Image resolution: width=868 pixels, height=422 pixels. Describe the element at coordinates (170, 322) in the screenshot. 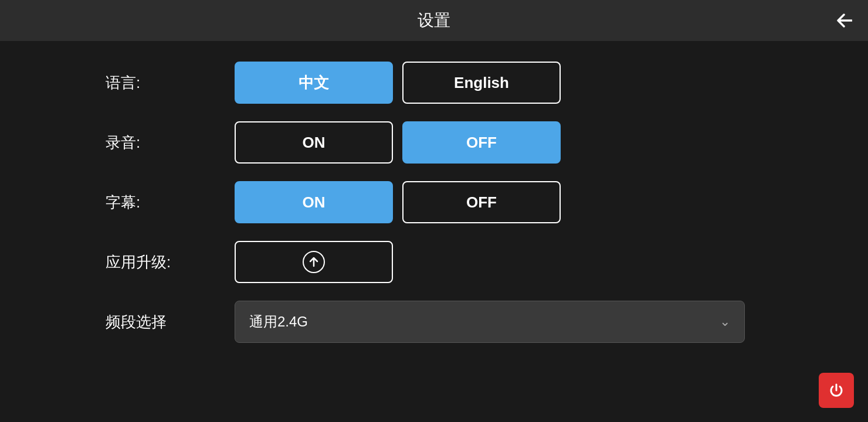

I see `frequency-label: 频段选择` at that location.